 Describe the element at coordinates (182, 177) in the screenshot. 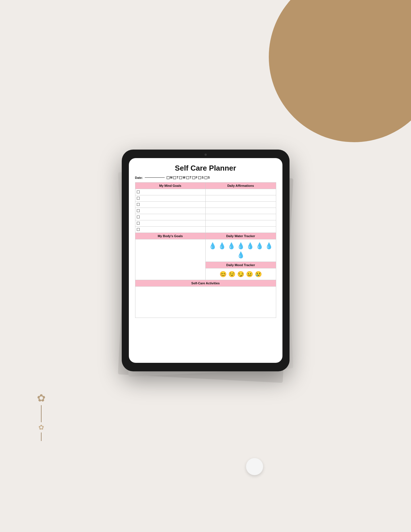

I see `day-w: W` at that location.